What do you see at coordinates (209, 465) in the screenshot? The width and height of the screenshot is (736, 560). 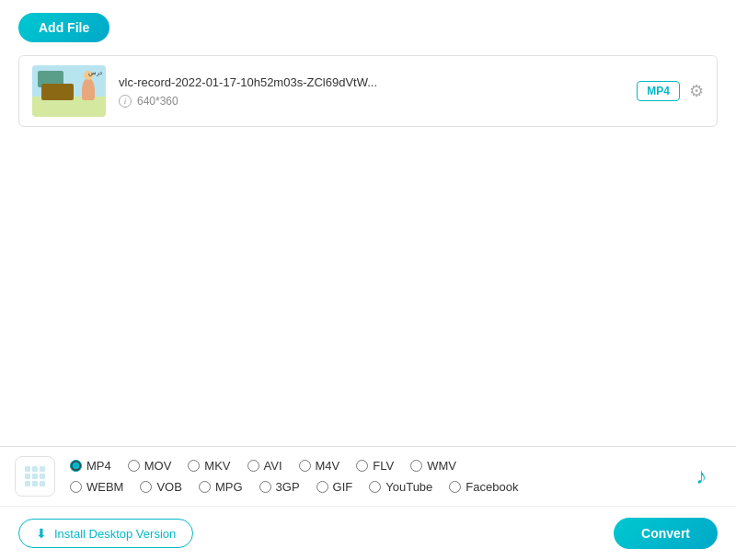 I see `radio-mkv: MKV` at bounding box center [209, 465].